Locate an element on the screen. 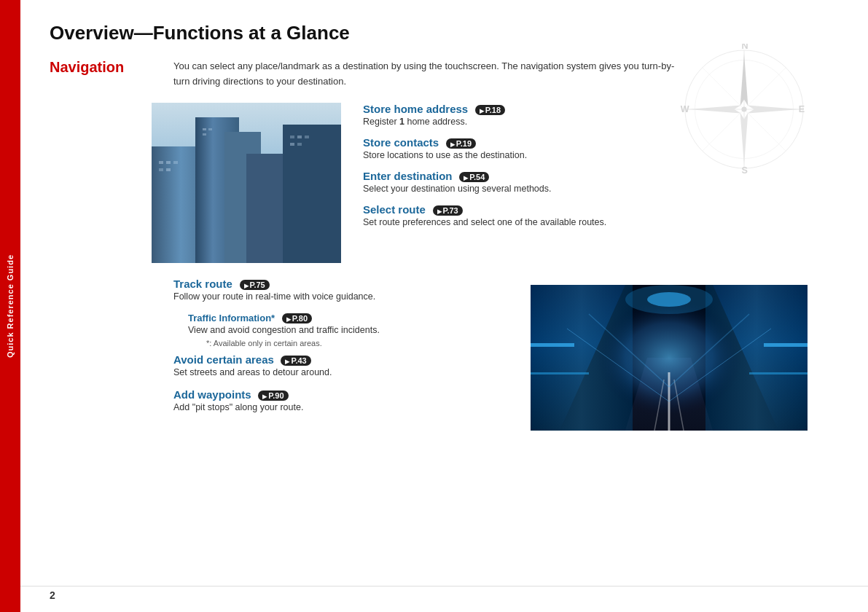  feature-select-route: Select route P.73 Set route preferences … is located at coordinates (601, 216).